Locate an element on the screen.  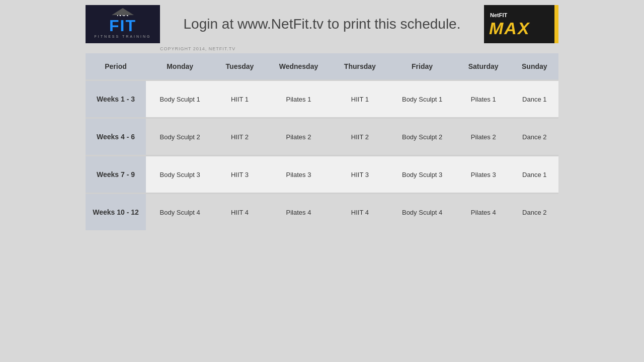
table-row: Weeks 10 - 12 Body Sculpt 4 HIIT 4 Pilat… is located at coordinates (322, 212).